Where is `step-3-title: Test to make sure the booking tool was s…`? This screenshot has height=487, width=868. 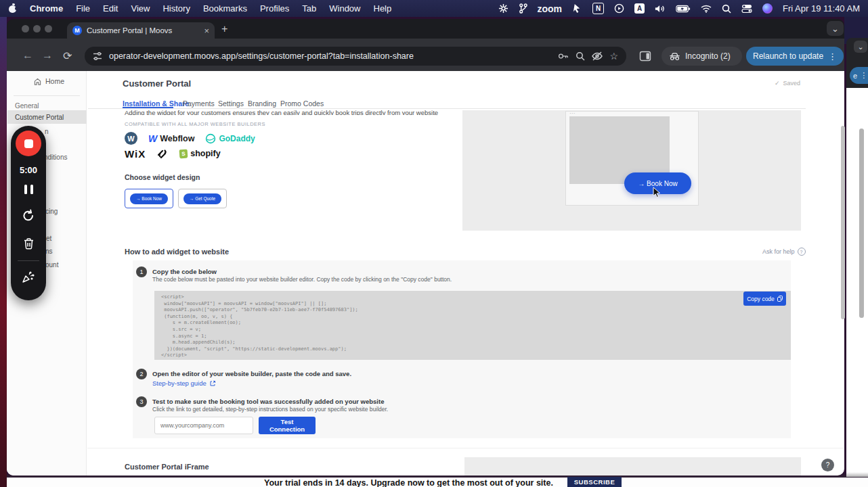 step-3-title: Test to make sure the booking tool was s… is located at coordinates (268, 402).